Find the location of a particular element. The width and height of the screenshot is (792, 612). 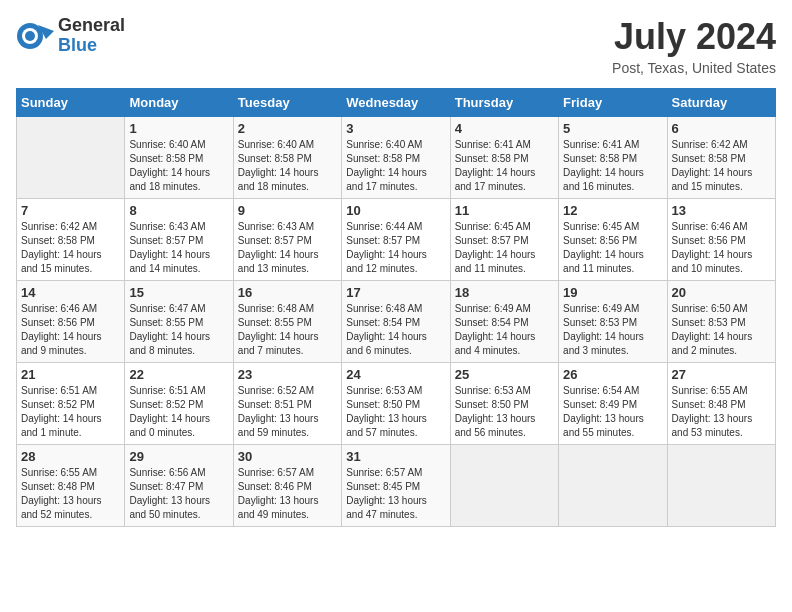

calendar-day-cell: 18Sunrise: 6:49 AM Sunset: 8:54 PM Dayli… is located at coordinates (504, 322).